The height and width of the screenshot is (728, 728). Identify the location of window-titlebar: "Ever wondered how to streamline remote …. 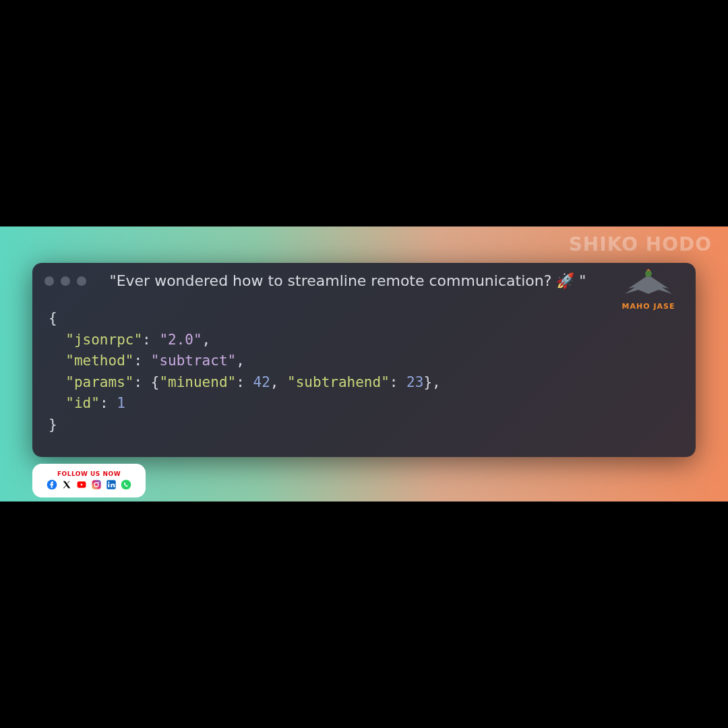
(364, 280).